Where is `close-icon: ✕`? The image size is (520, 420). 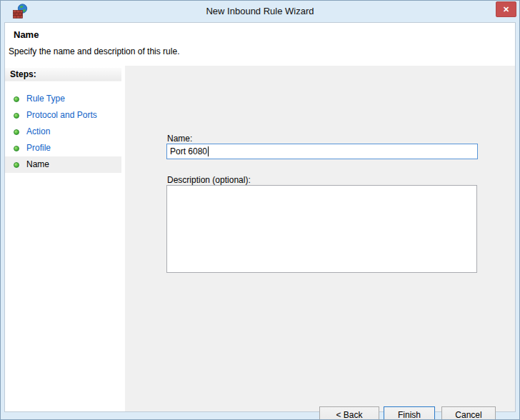 close-icon: ✕ is located at coordinates (506, 10).